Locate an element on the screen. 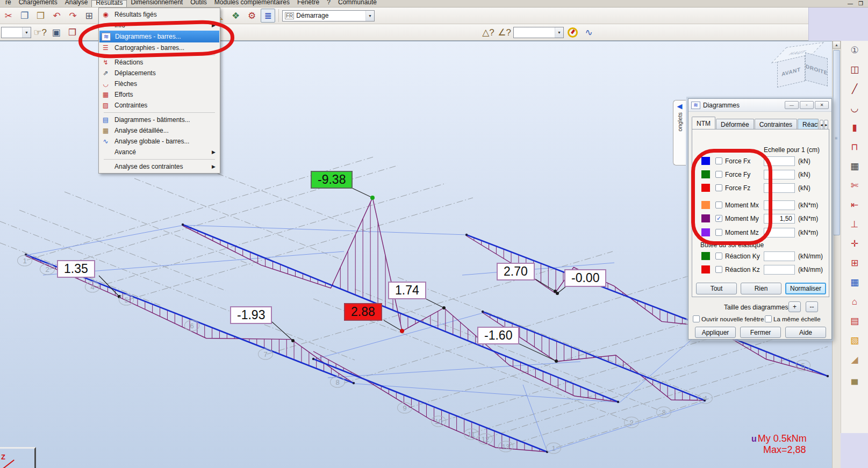 Image resolution: width=868 pixels, height=468 pixels. undo-icon: ↶ is located at coordinates (57, 16).